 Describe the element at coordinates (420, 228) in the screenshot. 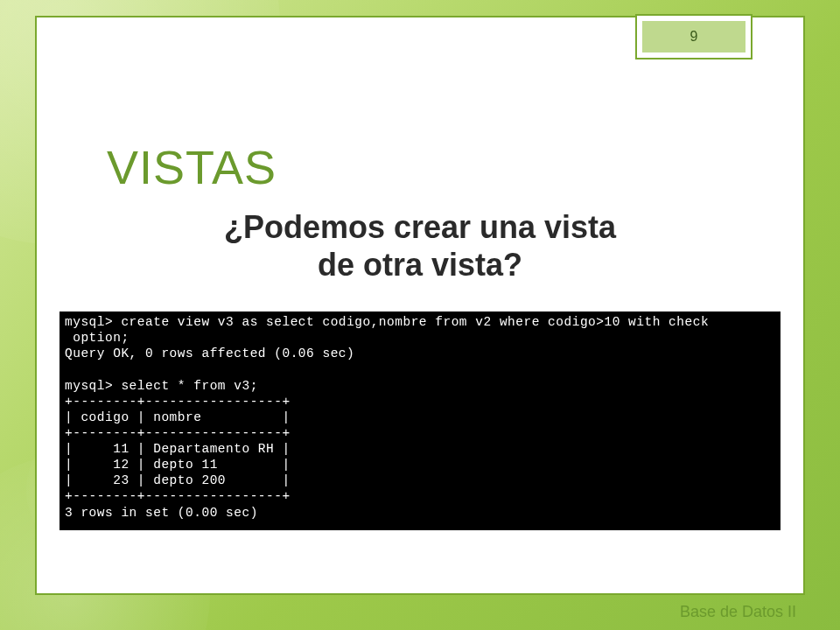

I see `subtitle-line-1: ¿Podemos crear una vista` at that location.